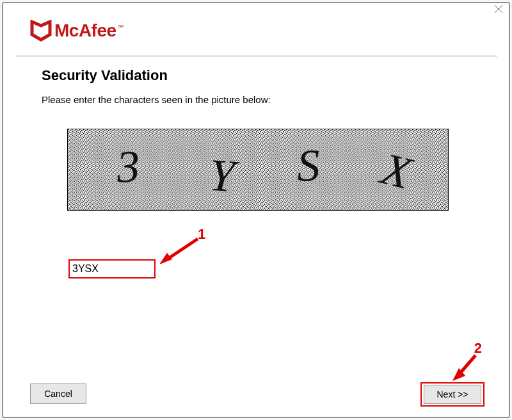 The image size is (512, 420). Describe the element at coordinates (86, 31) in the screenshot. I see `brand-name: McAfee` at that location.